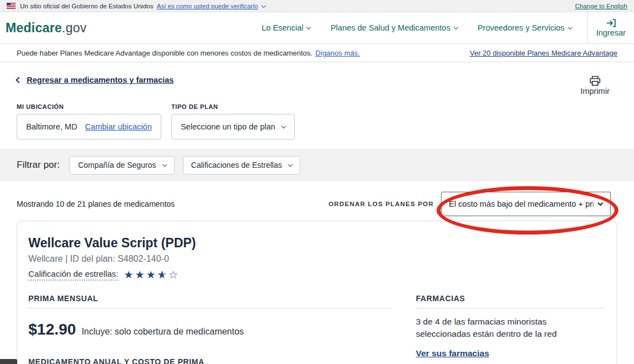 The image size is (634, 364). What do you see at coordinates (317, 118) in the screenshot?
I see `selectors-row: MI UBICACIÓN Baltimore, MD Cambiar ubica…` at bounding box center [317, 118].